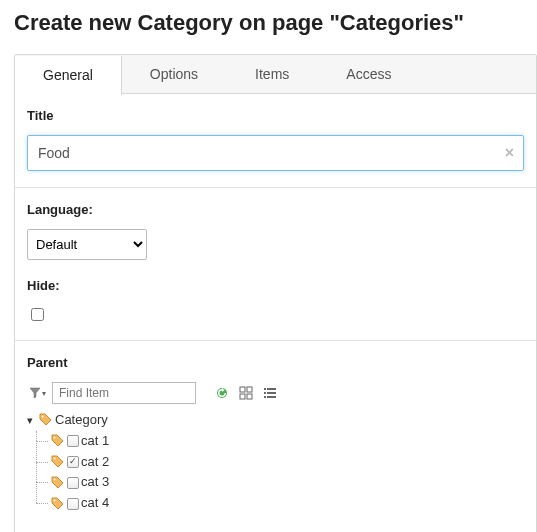  What do you see at coordinates (38, 393) in the screenshot?
I see `filter-icon: ▾` at bounding box center [38, 393].